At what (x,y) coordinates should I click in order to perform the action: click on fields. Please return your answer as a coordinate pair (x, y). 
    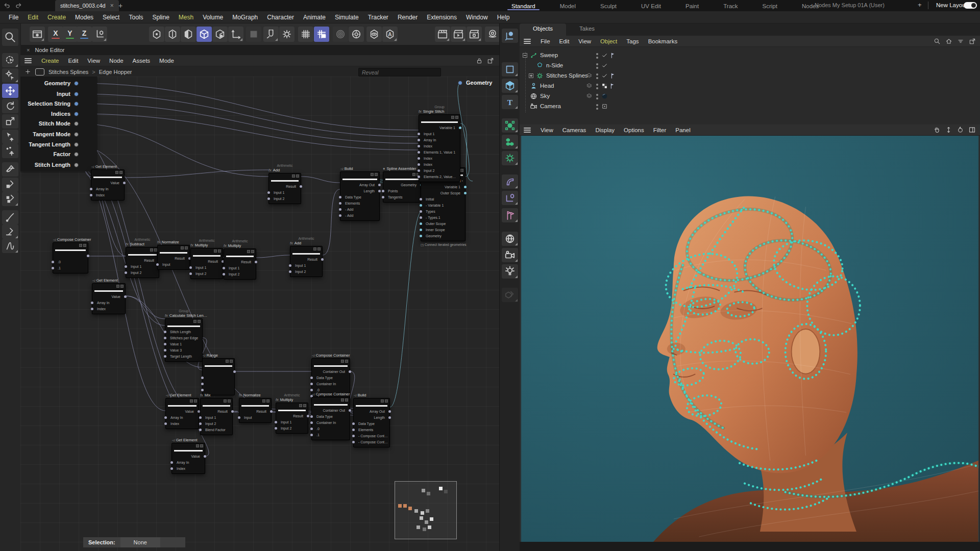
    Looking at the image, I should click on (510, 215).